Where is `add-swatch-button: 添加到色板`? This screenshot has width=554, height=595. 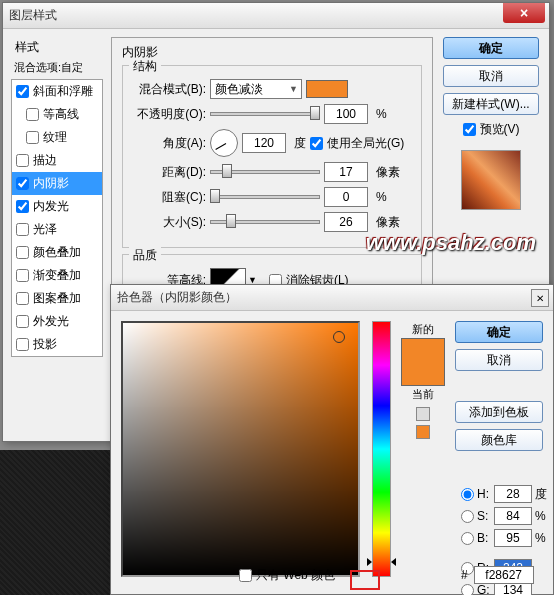 add-swatch-button: 添加到色板 is located at coordinates (499, 412).